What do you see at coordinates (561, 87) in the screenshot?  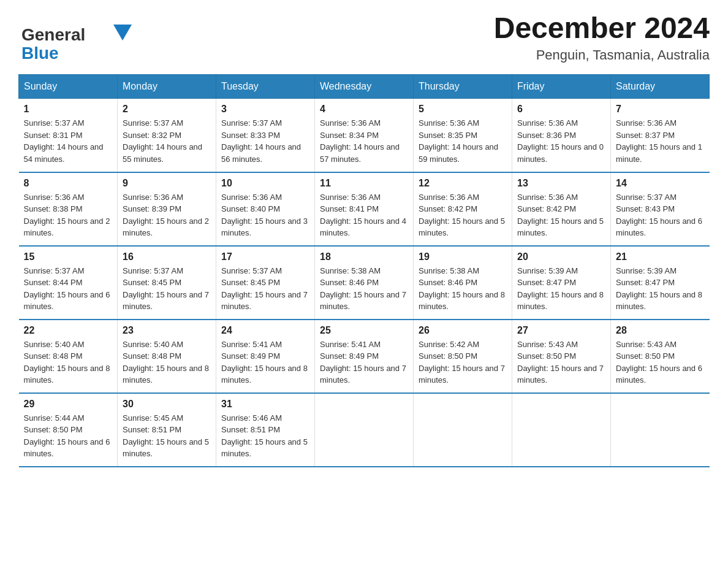 I see `col-friday: Friday` at bounding box center [561, 87].